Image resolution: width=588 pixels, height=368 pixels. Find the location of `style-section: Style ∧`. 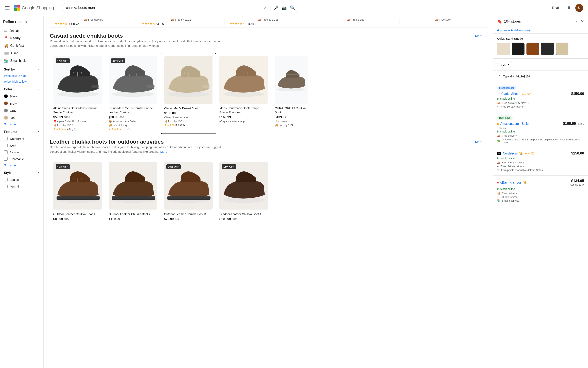

style-section: Style ∧ is located at coordinates (22, 172).